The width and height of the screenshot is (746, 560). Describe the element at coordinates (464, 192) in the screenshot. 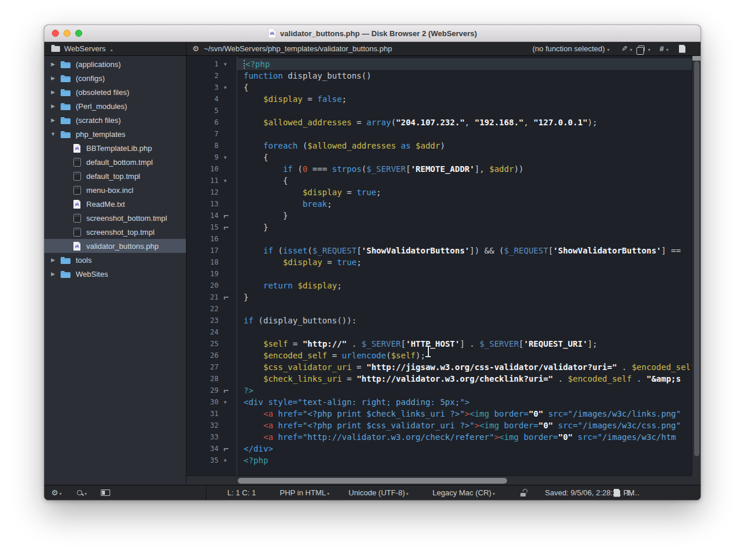

I see `code-text: $display = true;` at that location.